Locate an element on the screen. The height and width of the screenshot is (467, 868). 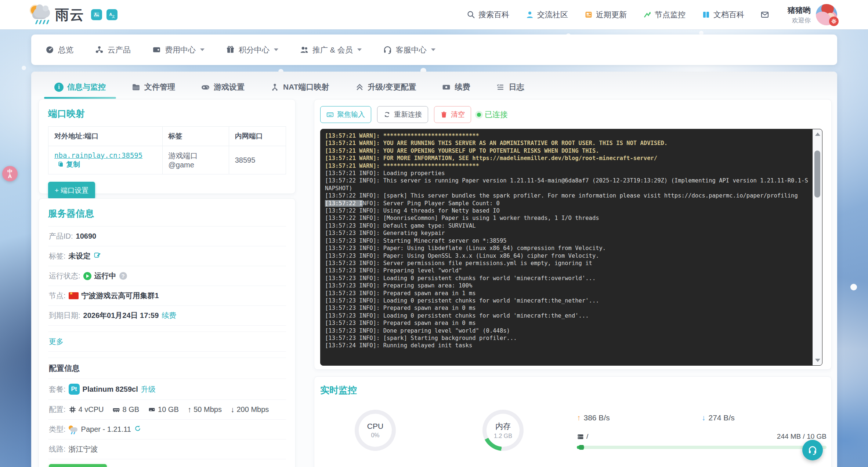
config-info-title: 配置信息 is located at coordinates (167, 369).